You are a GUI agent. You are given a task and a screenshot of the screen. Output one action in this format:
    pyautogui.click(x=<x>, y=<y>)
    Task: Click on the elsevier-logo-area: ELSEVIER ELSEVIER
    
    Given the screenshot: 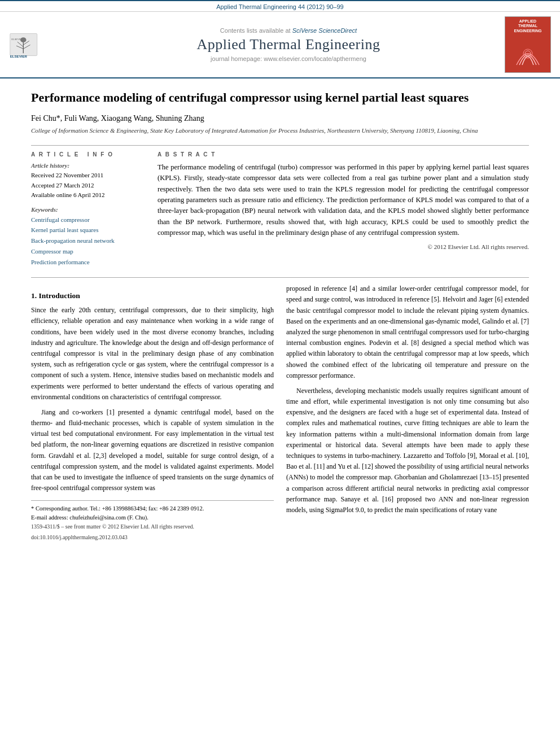 What is the action you would take?
    pyautogui.click(x=41, y=45)
    